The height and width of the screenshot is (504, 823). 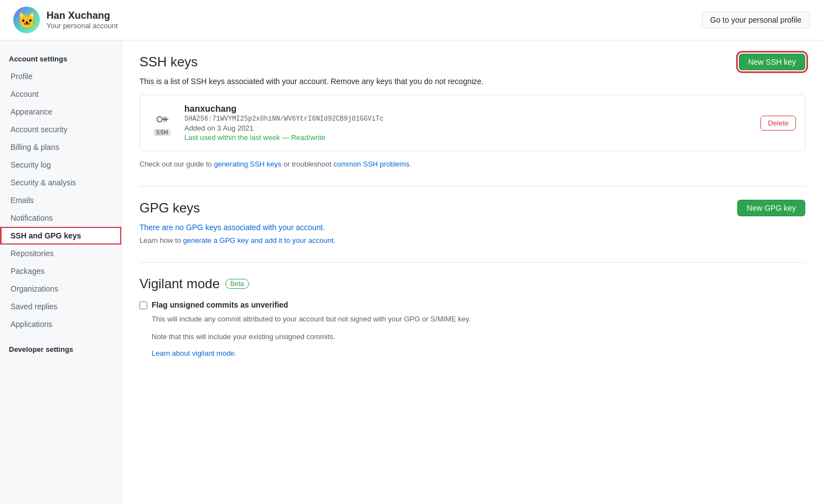 What do you see at coordinates (756, 20) in the screenshot?
I see `go-to-profile-button: Go to your personal profile` at bounding box center [756, 20].